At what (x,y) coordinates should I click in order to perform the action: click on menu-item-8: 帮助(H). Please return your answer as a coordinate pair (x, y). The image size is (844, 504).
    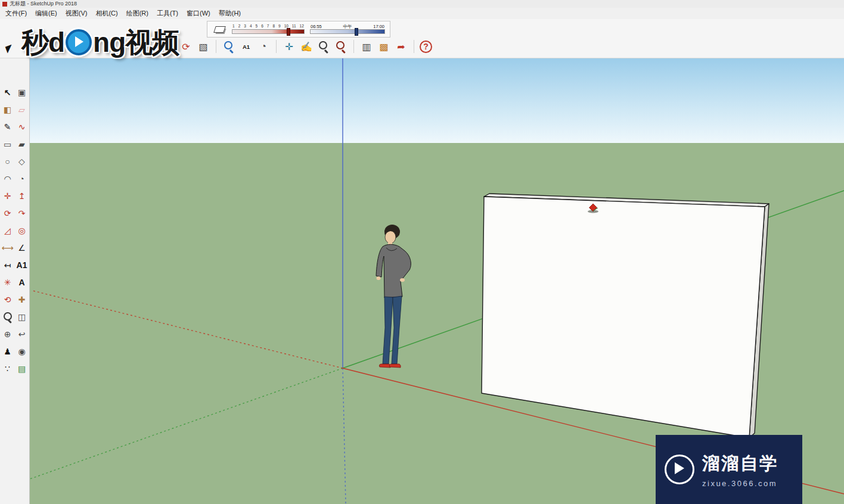
    Looking at the image, I should click on (230, 13).